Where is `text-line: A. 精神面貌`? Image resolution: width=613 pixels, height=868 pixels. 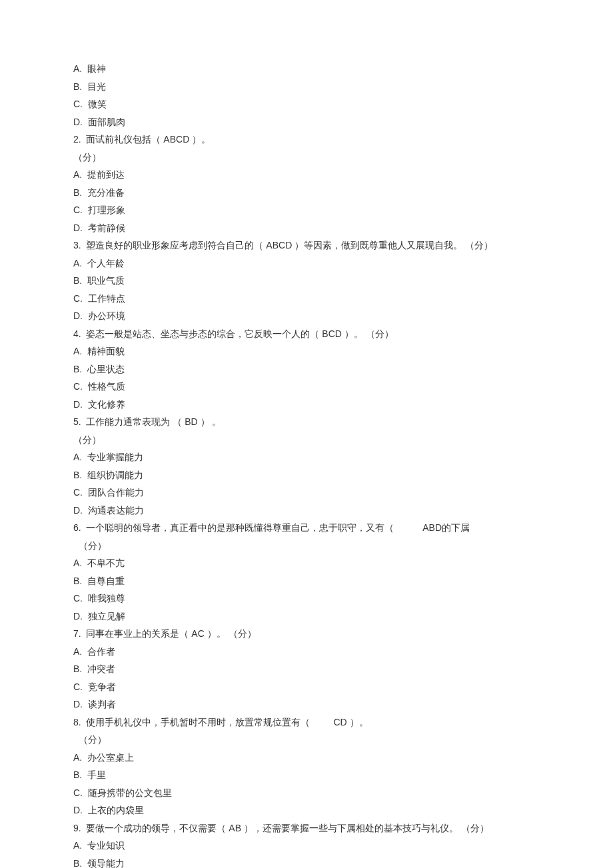
text-line: A. 精神面貌 is located at coordinates (306, 352).